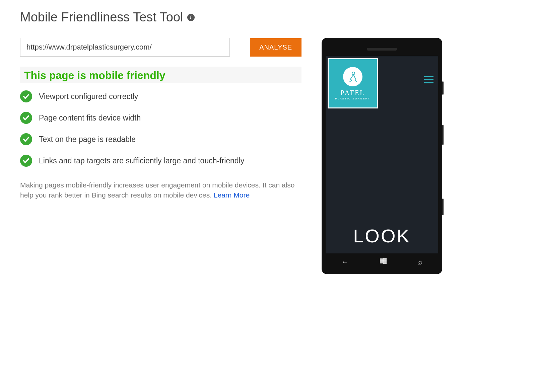 The width and height of the screenshot is (536, 392). Describe the element at coordinates (88, 96) in the screenshot. I see `check-label: Viewport configured correctly` at that location.